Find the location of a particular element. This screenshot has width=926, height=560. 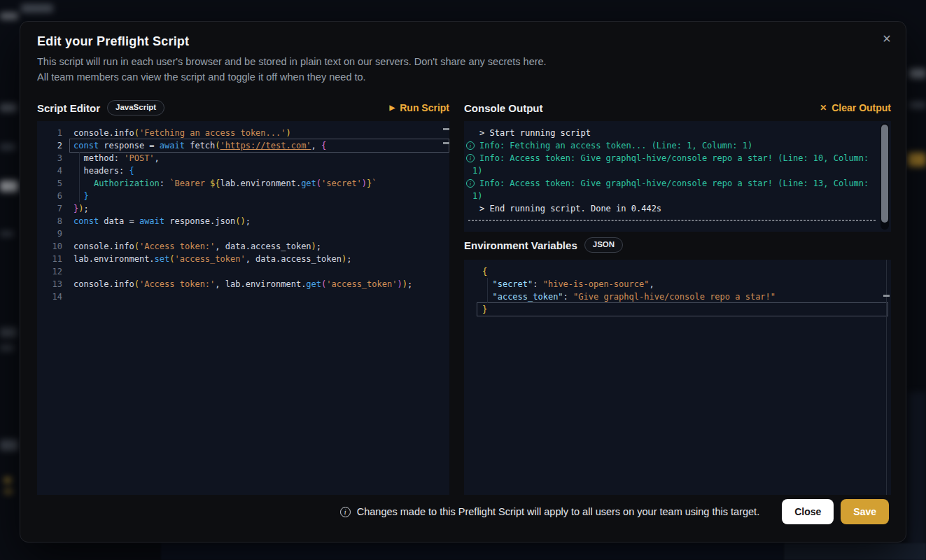

clear-output-label: Clear Output is located at coordinates (861, 108).